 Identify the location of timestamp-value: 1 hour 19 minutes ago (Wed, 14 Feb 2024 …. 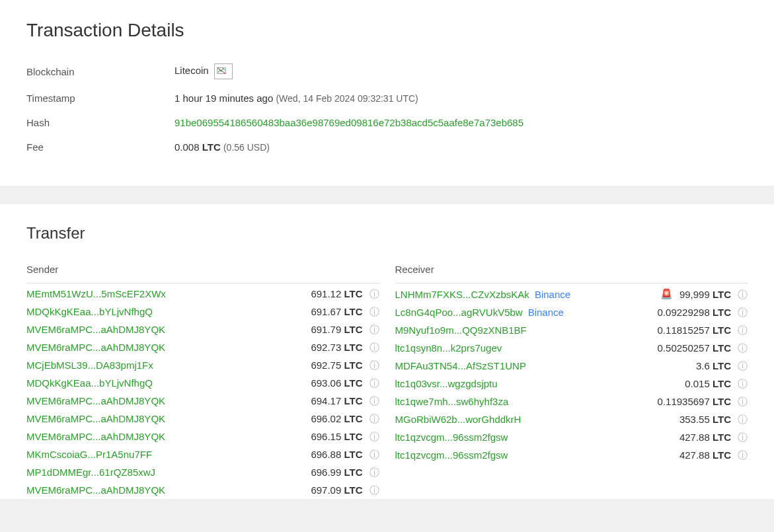
(296, 98).